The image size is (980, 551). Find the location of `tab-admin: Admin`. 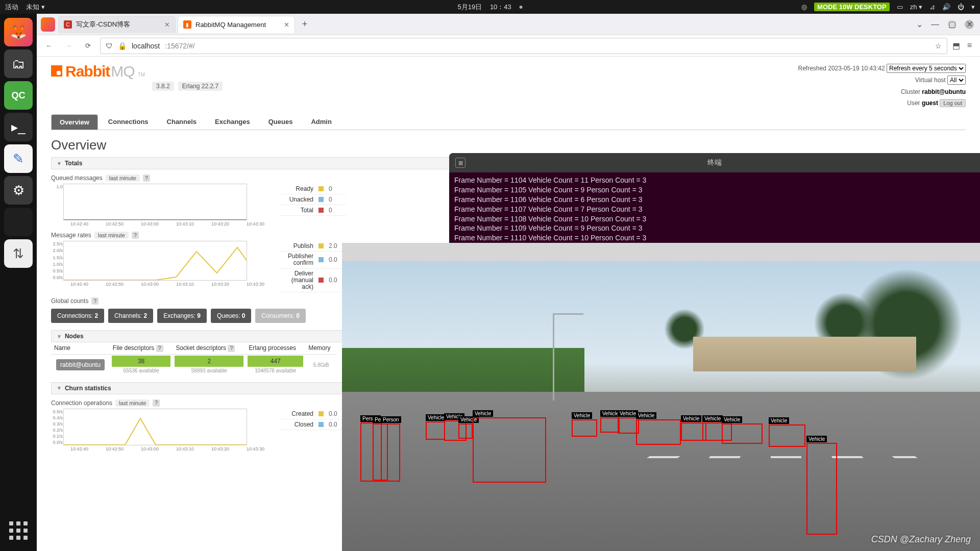

tab-admin: Admin is located at coordinates (321, 122).